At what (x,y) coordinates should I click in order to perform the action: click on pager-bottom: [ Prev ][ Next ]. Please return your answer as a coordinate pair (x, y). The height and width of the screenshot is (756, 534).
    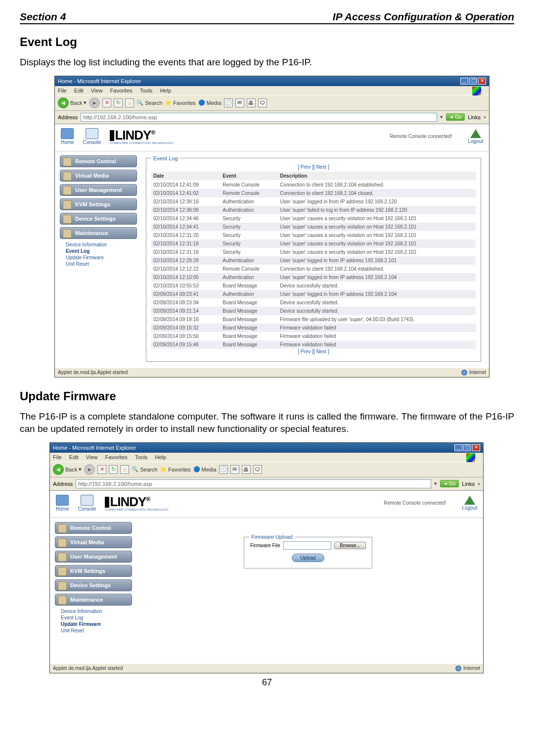
    Looking at the image, I should click on (313, 351).